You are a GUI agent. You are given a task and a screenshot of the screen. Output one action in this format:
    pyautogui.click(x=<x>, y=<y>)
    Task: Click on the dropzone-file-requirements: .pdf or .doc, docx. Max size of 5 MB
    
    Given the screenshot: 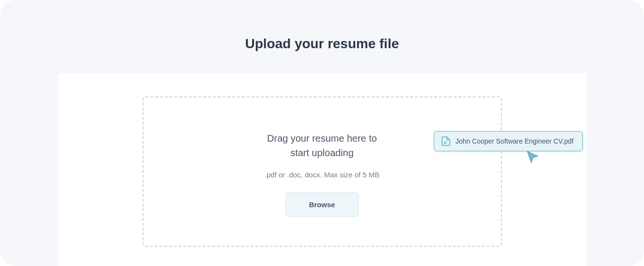 What is the action you would take?
    pyautogui.click(x=322, y=174)
    